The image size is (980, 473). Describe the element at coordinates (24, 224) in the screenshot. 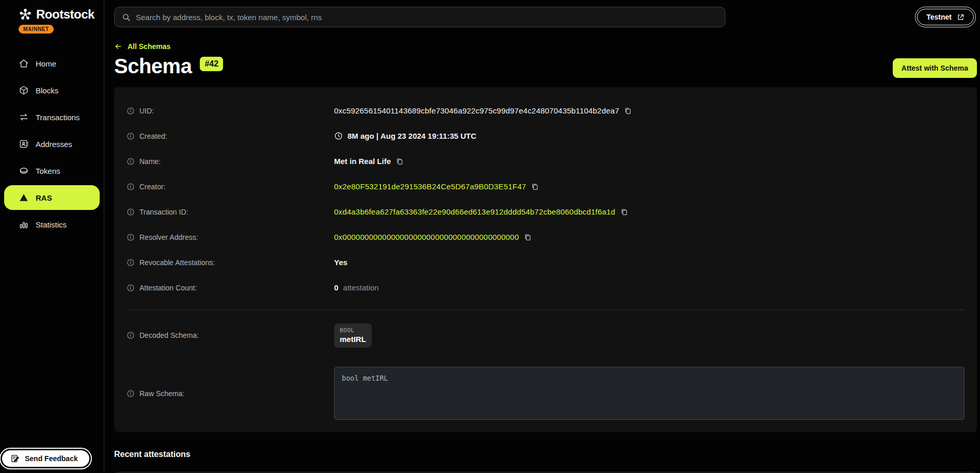

I see `statistics-icon` at that location.